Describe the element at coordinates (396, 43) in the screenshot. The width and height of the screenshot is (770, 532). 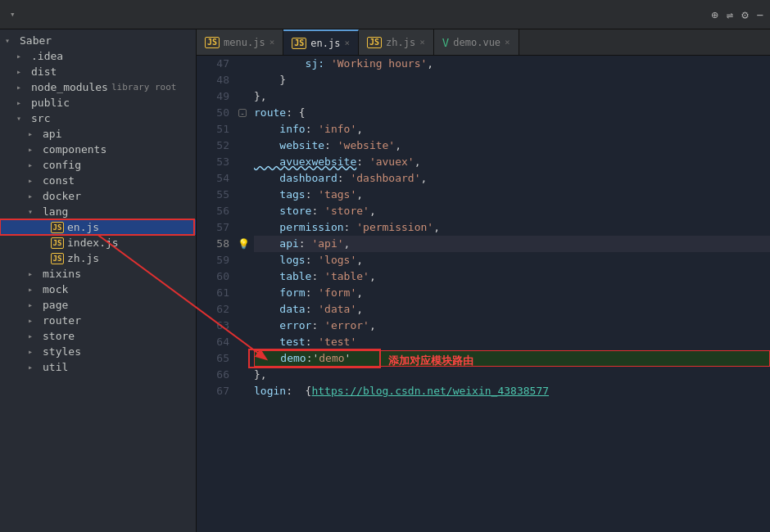
I see `tab-zh-js: JSzh.js×` at that location.